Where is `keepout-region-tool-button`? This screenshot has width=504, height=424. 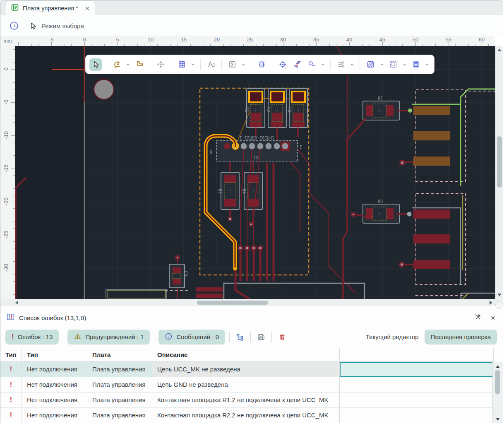 keepout-region-tool-button is located at coordinates (393, 65).